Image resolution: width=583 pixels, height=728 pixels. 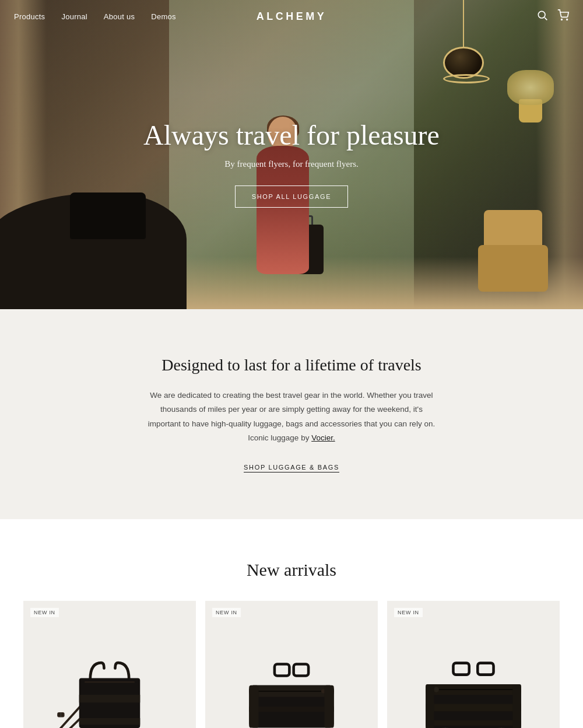 What do you see at coordinates (29, 16) in the screenshot?
I see `nav-products: Products` at bounding box center [29, 16].